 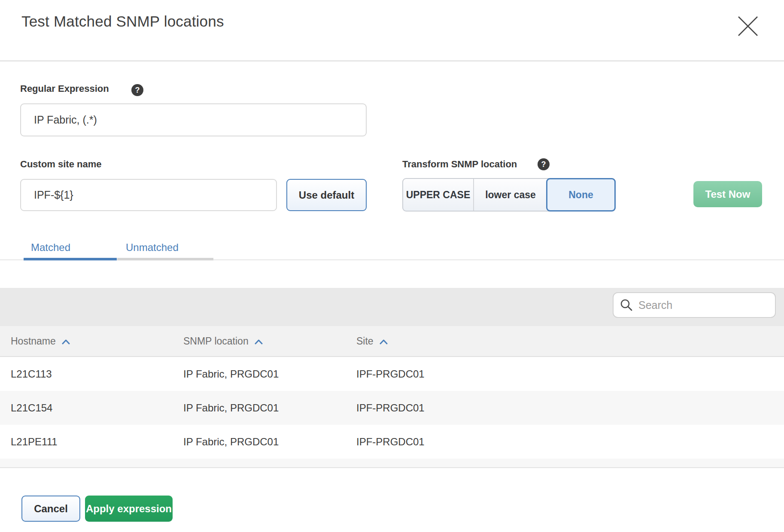 What do you see at coordinates (372, 341) in the screenshot?
I see `column-header-site: Site` at bounding box center [372, 341].